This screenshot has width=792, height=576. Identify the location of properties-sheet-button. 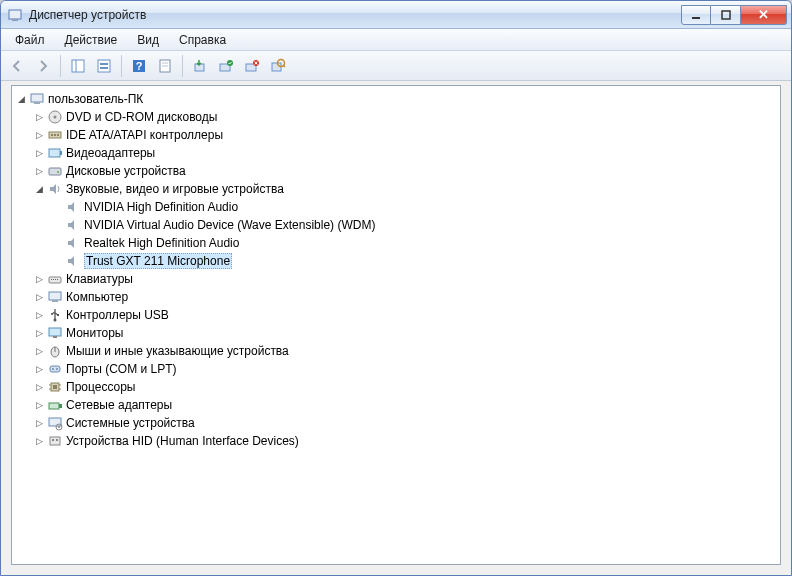
(165, 66).